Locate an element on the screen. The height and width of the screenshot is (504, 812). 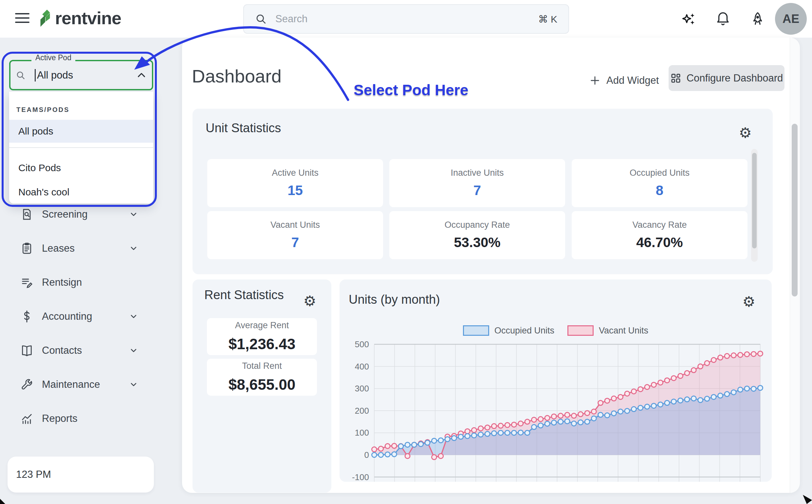
stat-tile-inactive-units: Inactive Units 7 is located at coordinates (477, 183).